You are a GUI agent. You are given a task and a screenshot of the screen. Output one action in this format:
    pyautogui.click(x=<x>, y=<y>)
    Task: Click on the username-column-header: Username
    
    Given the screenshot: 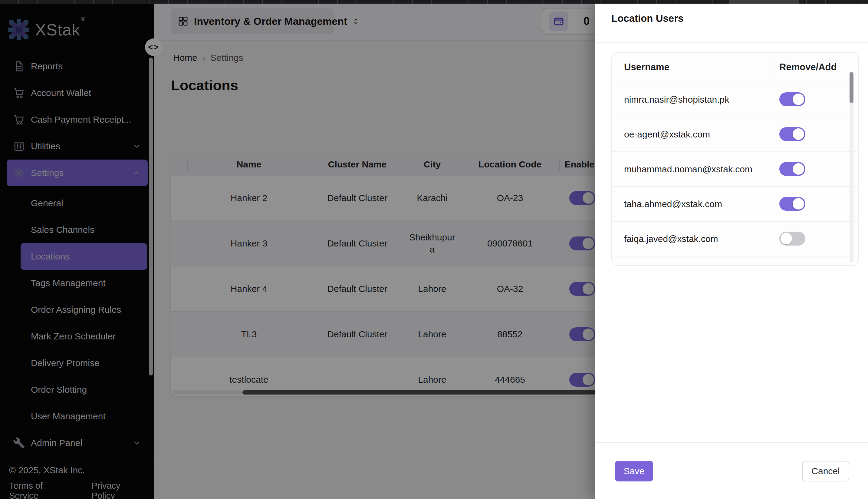 What is the action you would take?
    pyautogui.click(x=647, y=67)
    